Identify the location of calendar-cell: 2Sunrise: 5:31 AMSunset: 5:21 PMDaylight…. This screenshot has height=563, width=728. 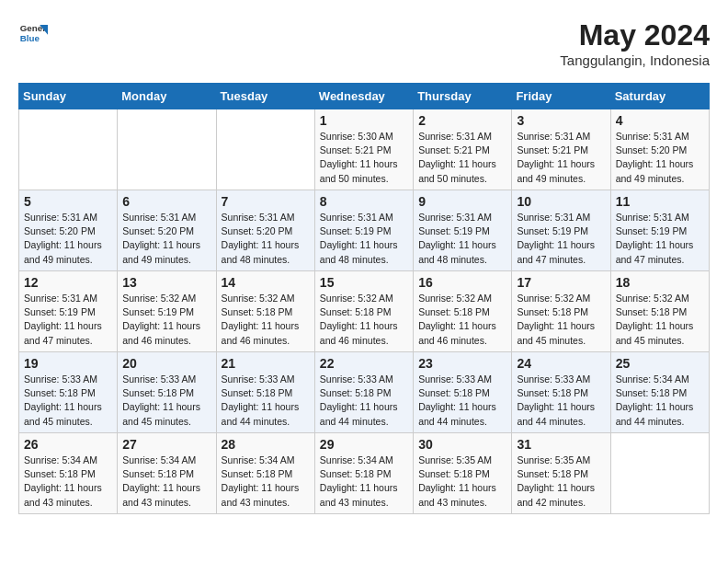
(463, 150).